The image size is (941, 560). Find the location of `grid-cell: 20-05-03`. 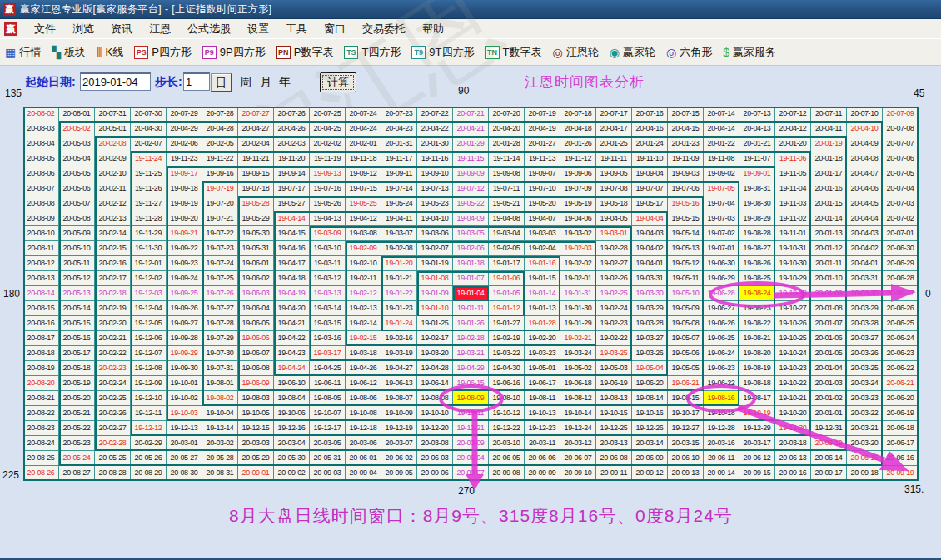

grid-cell: 20-05-03 is located at coordinates (77, 144).